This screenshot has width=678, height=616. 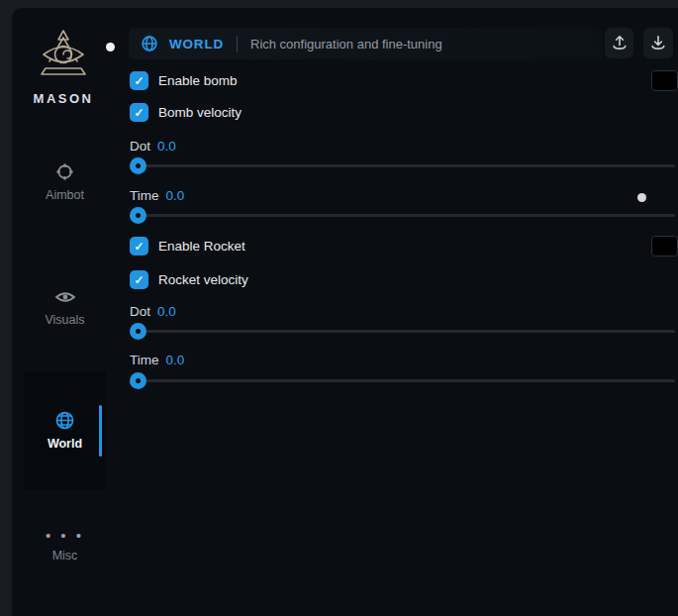 What do you see at coordinates (65, 297) in the screenshot?
I see `eye-icon` at bounding box center [65, 297].